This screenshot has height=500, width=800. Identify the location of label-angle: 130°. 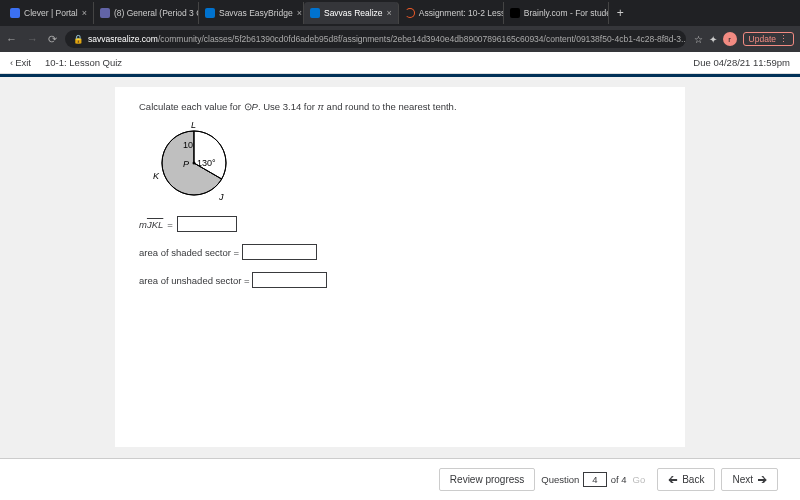
(206, 163).